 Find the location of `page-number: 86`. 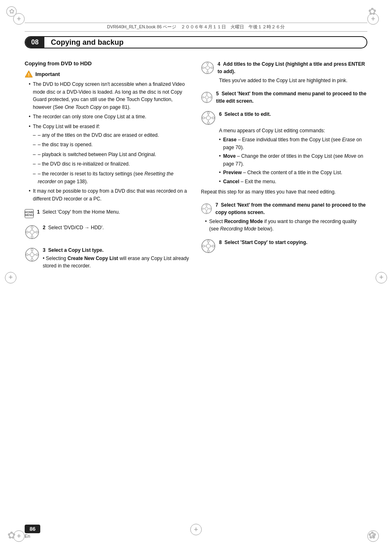

page-number: 86 is located at coordinates (32, 529).